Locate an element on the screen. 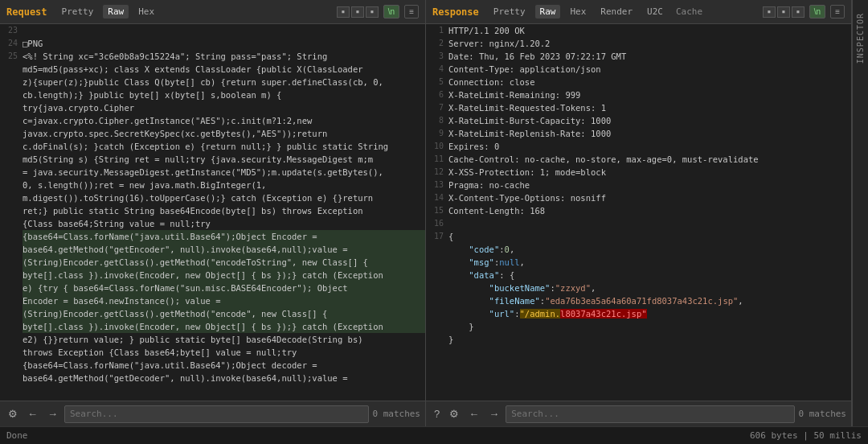 This screenshot has width=868, height=444. request-word-wrap: \n is located at coordinates (391, 11).